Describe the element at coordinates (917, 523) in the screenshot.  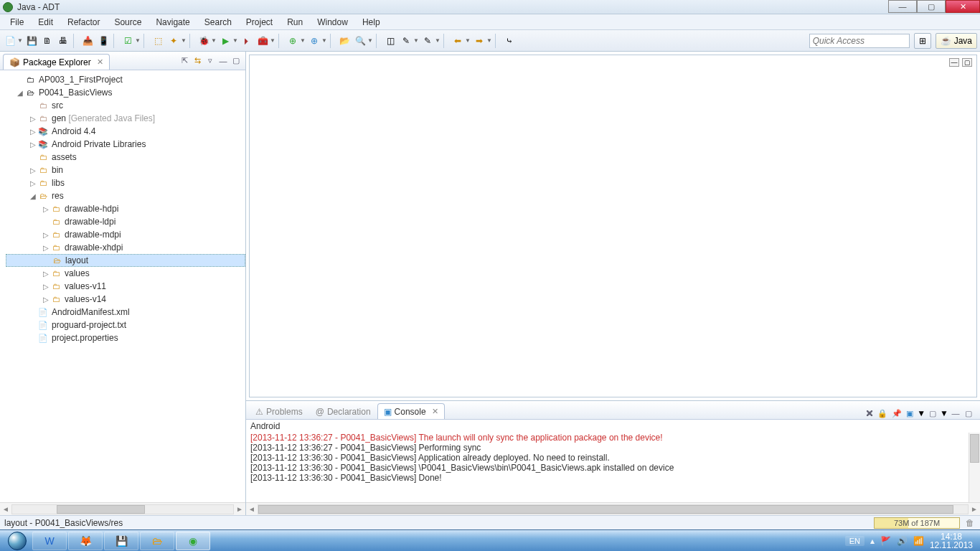
I see `heap-bar: 73M of 187M` at that location.